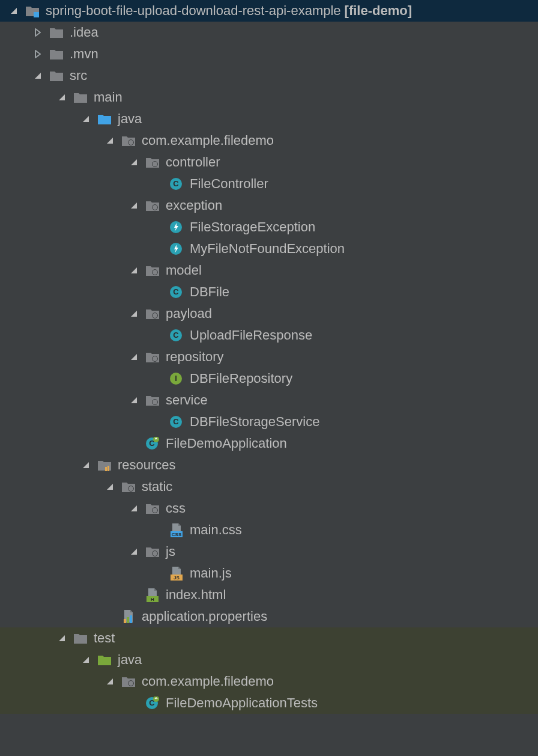 The image size is (538, 756). What do you see at coordinates (176, 379) in the screenshot?
I see `svg-text: I` at bounding box center [176, 379].